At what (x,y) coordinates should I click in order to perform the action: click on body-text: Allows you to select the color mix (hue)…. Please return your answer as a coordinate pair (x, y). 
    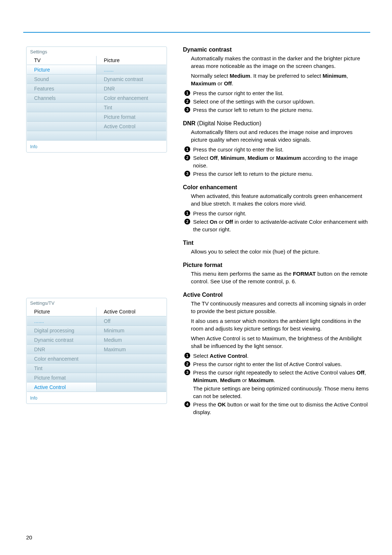
    Looking at the image, I should click on (277, 251).